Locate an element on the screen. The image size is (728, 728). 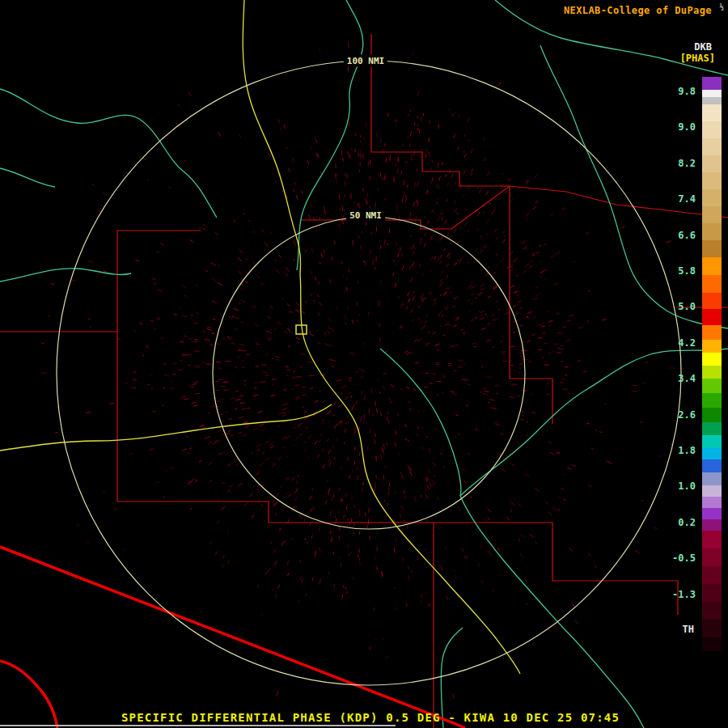
colorbar-tick-label: 8.2 is located at coordinates (687, 163).